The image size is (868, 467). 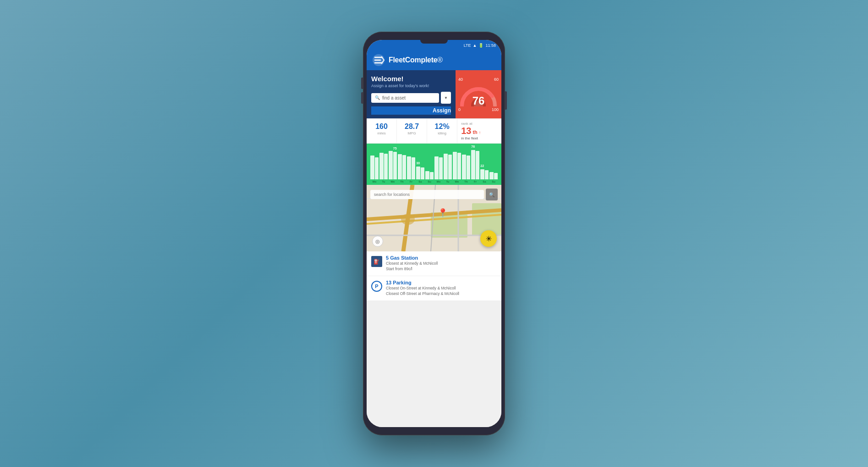 I want to click on poi-list: ⛽ 5 Gas Station Closest at Kinnedy & McN…, so click(x=434, y=276).